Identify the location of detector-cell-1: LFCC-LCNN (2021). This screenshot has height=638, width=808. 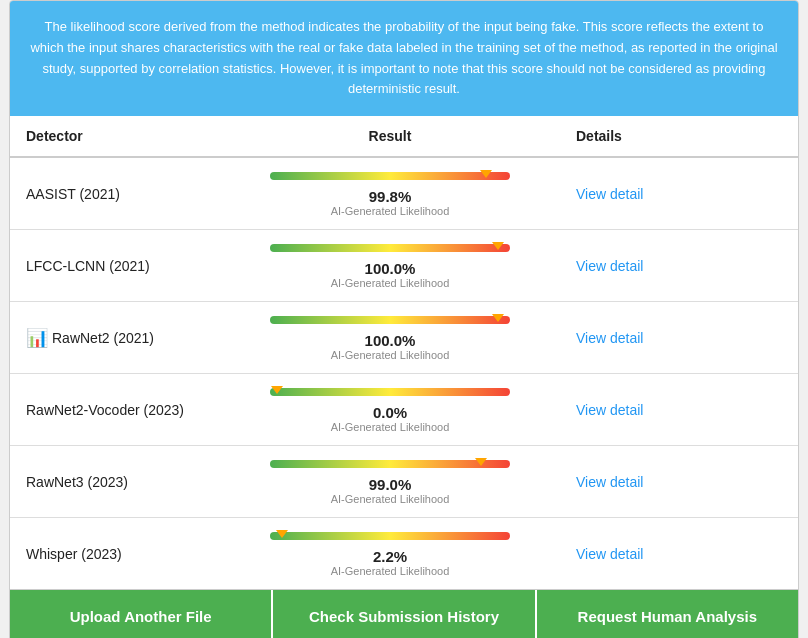
(115, 266).